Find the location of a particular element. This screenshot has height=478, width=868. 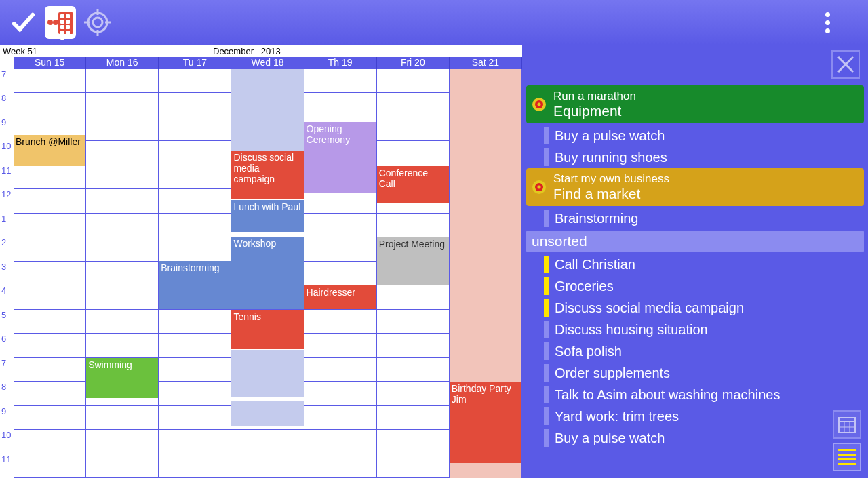

task-item: Discuss housing situation is located at coordinates (695, 330).